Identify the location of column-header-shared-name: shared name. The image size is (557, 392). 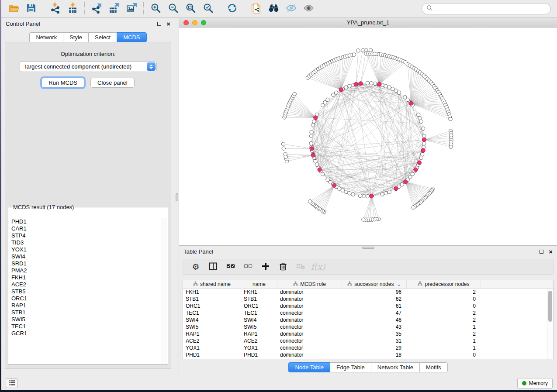
(212, 284).